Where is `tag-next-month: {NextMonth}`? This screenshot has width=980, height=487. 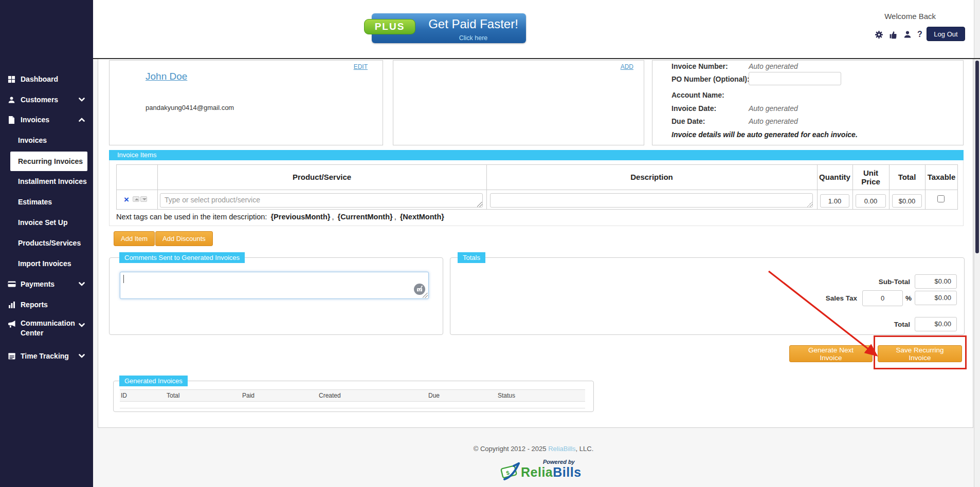 tag-next-month: {NextMonth} is located at coordinates (422, 217).